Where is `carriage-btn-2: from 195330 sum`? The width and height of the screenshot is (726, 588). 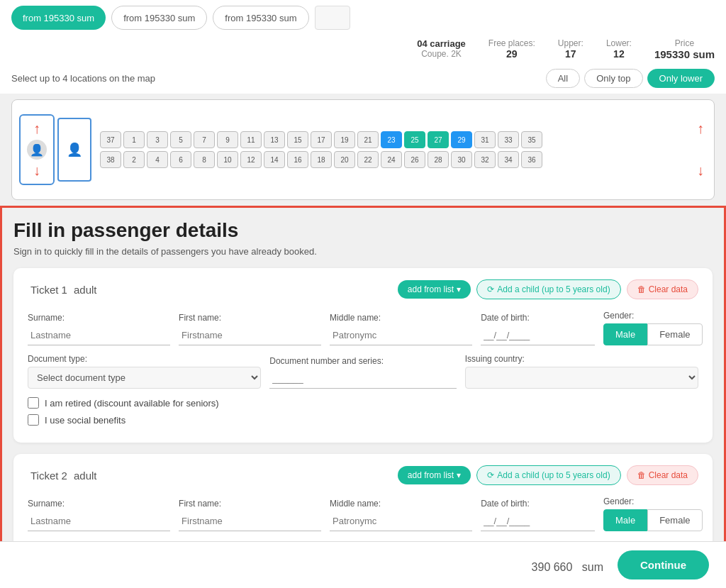
carriage-btn-2: from 195330 sum is located at coordinates (159, 18).